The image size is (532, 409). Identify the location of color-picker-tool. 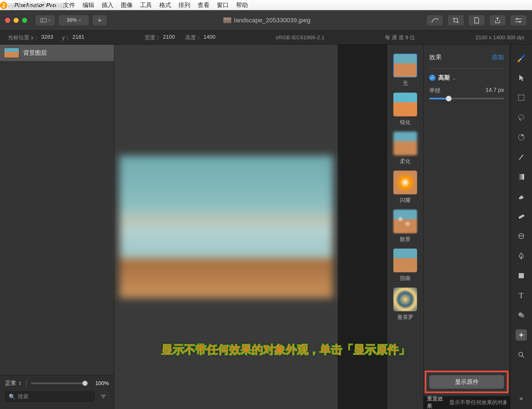
(521, 137).